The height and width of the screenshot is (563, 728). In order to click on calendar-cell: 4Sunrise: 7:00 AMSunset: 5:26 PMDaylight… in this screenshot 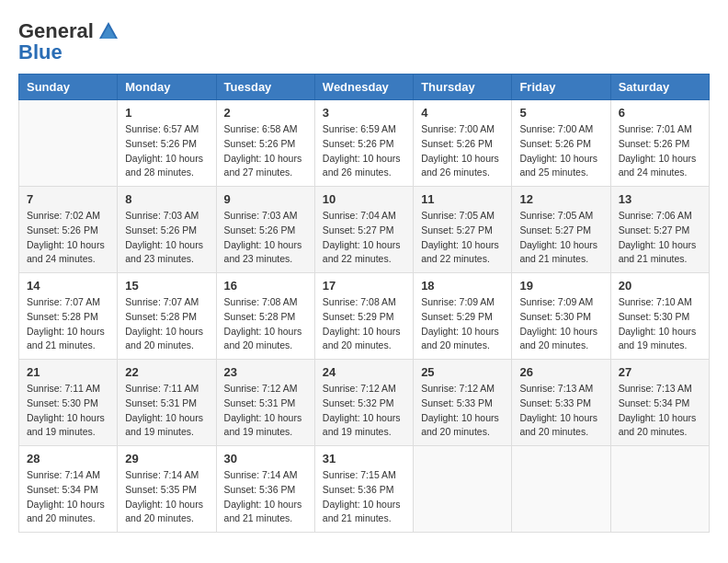, I will do `click(463, 144)`.